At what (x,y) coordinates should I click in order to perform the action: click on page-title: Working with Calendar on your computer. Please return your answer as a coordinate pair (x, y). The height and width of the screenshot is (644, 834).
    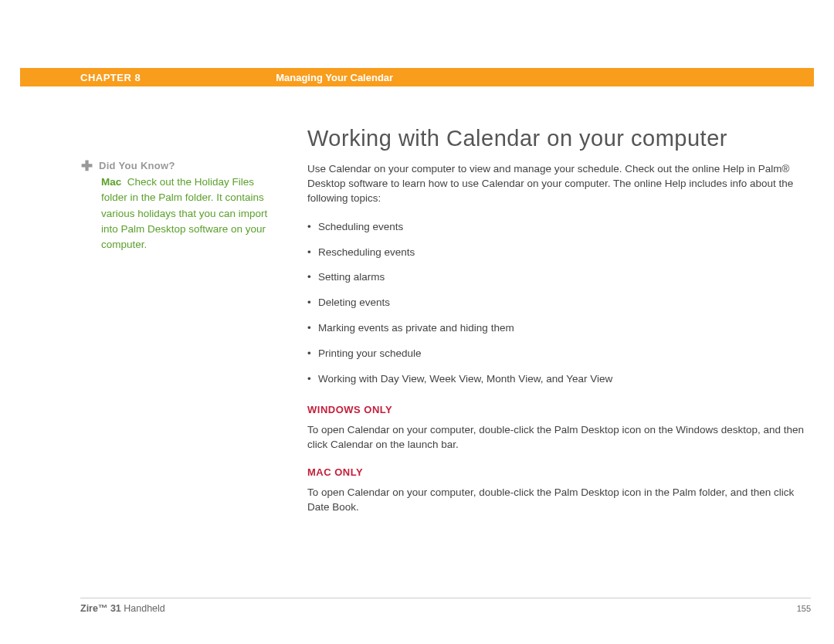
    Looking at the image, I should click on (559, 139).